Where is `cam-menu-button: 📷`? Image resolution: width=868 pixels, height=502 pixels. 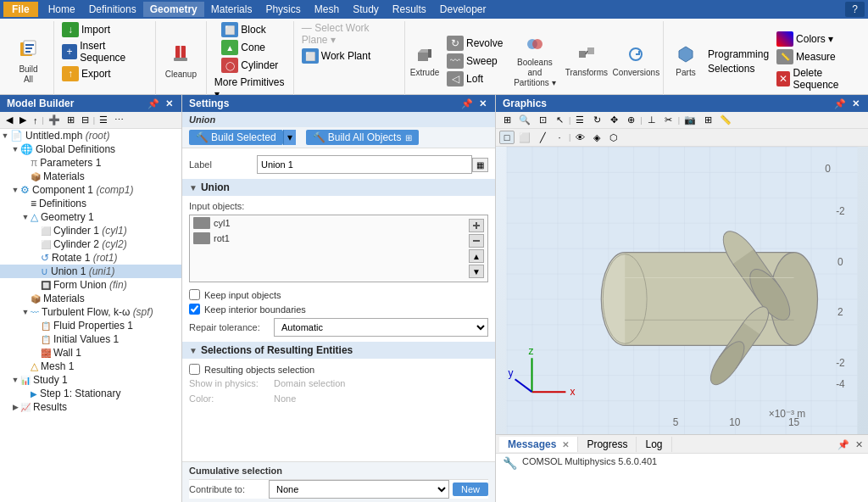
cam-menu-button: 📷 is located at coordinates (690, 120).